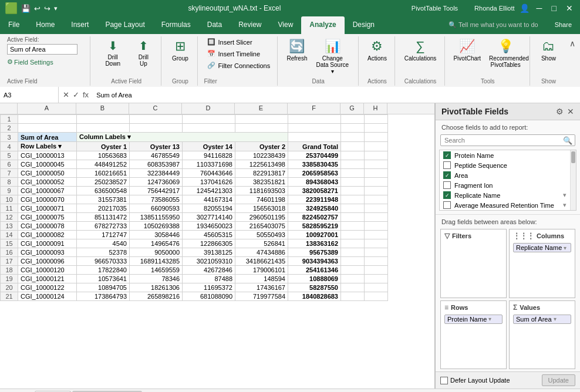 The image size is (580, 392). I want to click on cell-d12: 3027714140, so click(209, 217).